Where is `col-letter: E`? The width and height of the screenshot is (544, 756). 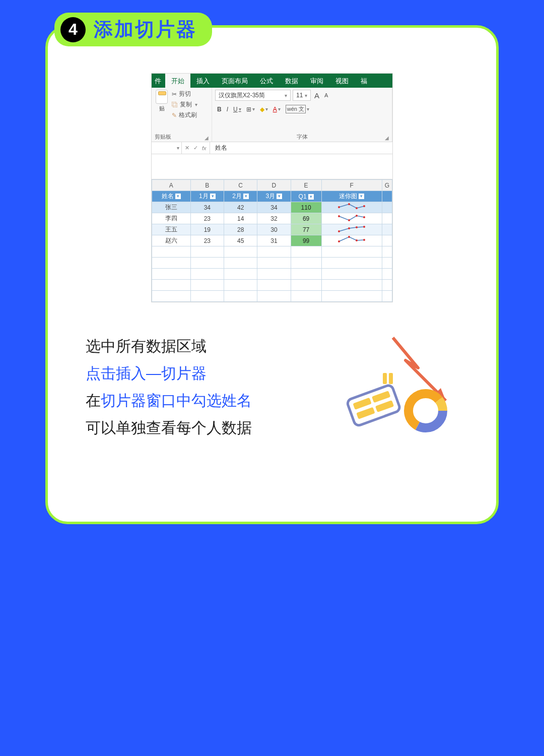
col-letter: E is located at coordinates (306, 185).